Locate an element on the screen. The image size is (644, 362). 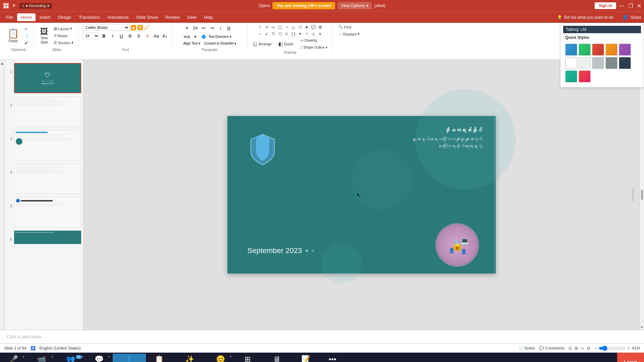
smartart-button: 🔷 is located at coordinates (204, 37).